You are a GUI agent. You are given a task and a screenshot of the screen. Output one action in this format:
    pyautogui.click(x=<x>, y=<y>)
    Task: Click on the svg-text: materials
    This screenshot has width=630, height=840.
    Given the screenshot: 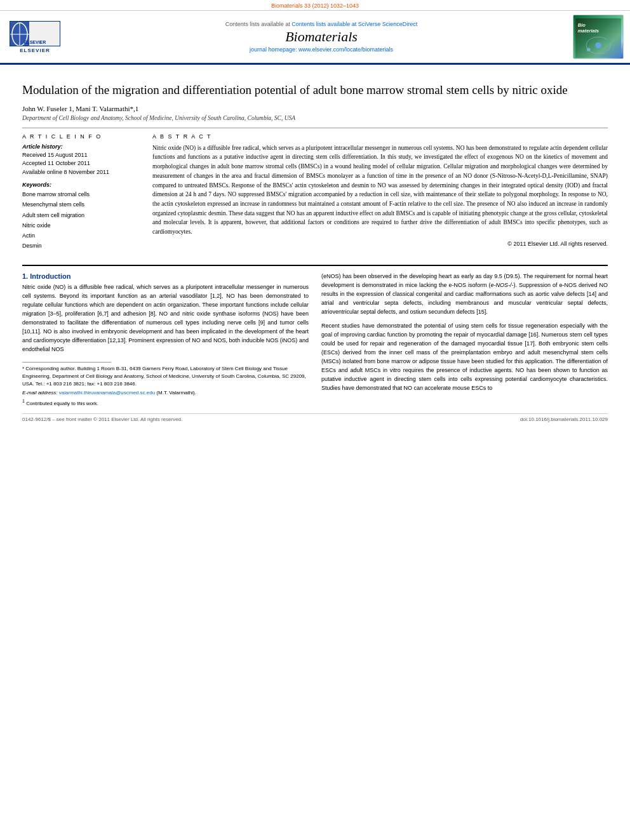 What is the action you would take?
    pyautogui.click(x=588, y=30)
    